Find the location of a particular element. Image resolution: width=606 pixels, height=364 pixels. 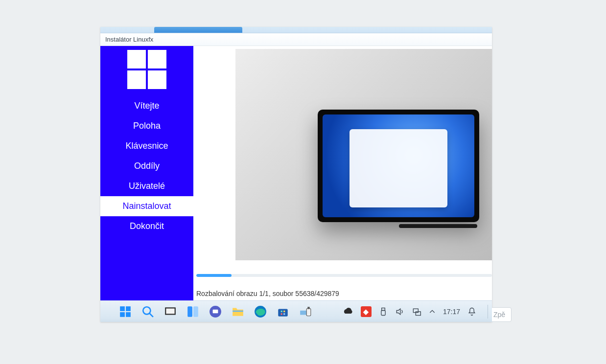

step-welcome: Vítejte is located at coordinates (147, 106).